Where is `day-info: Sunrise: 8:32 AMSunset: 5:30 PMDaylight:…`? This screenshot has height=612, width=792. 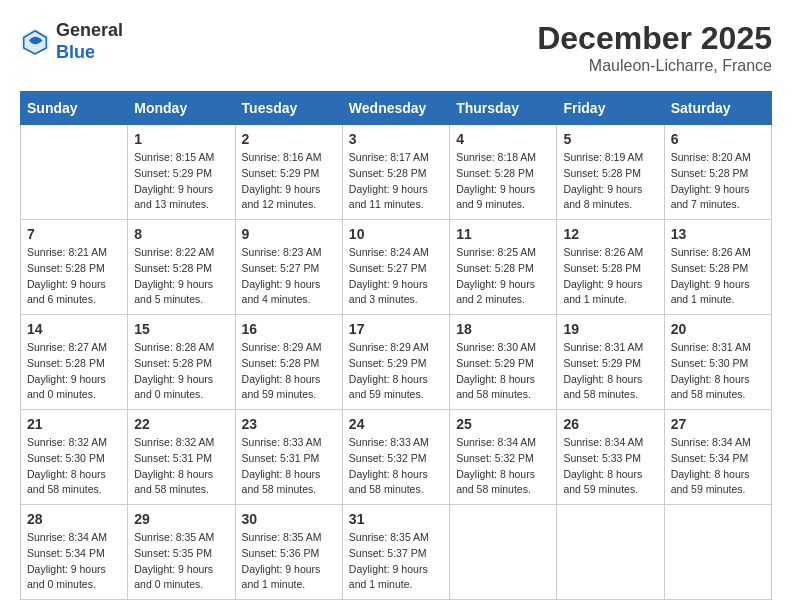
day-info: Sunrise: 8:32 AMSunset: 5:30 PMDaylight:… is located at coordinates (74, 466).